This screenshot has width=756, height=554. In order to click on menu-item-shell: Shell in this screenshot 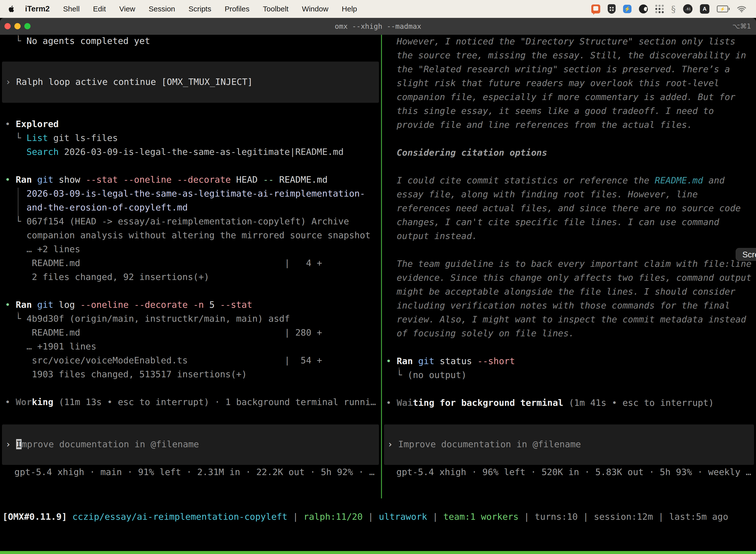, I will do `click(71, 9)`.